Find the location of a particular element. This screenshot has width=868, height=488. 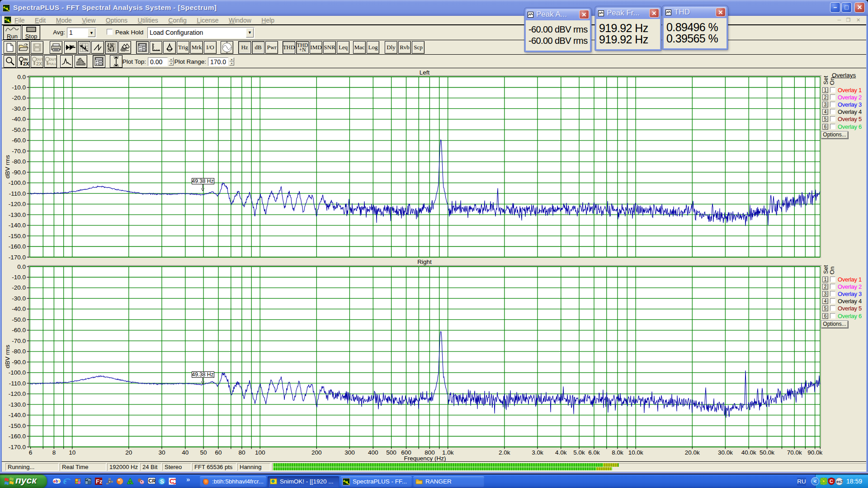

svg-text: 6.0k is located at coordinates (594, 453).